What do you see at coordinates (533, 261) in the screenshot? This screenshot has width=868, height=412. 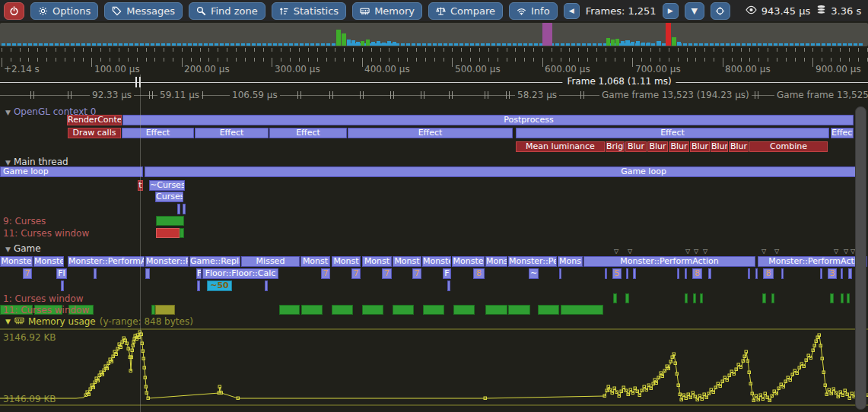 I see `zone-bar: Monster::Pe` at bounding box center [533, 261].